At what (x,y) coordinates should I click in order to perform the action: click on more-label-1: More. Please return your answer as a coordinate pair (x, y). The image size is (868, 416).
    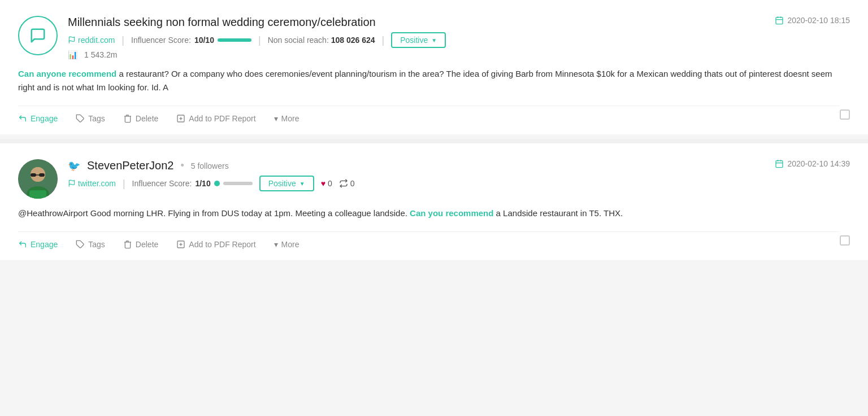
    Looking at the image, I should click on (290, 119).